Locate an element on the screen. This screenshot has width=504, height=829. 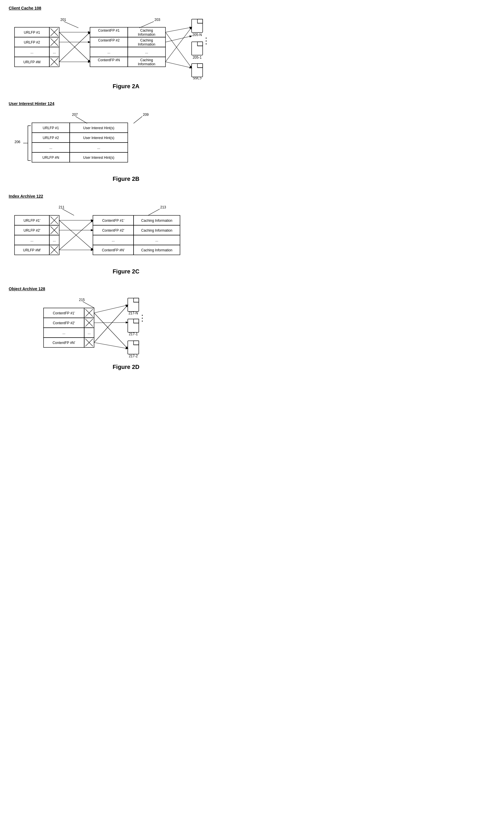
fig2a-title: Figure 2A is located at coordinates (126, 86).